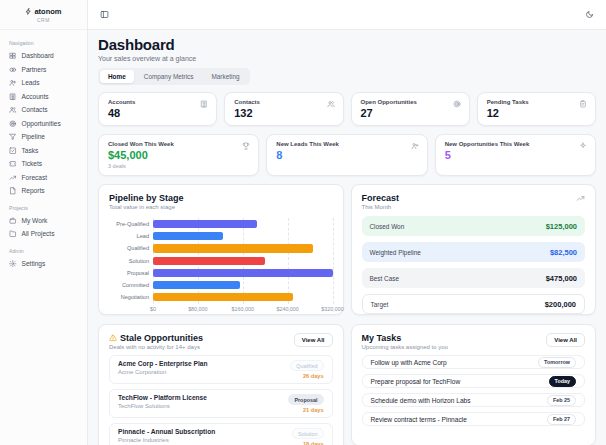 This screenshot has width=606, height=445. I want to click on weekly-card: New Leads This Week 8, so click(346, 155).